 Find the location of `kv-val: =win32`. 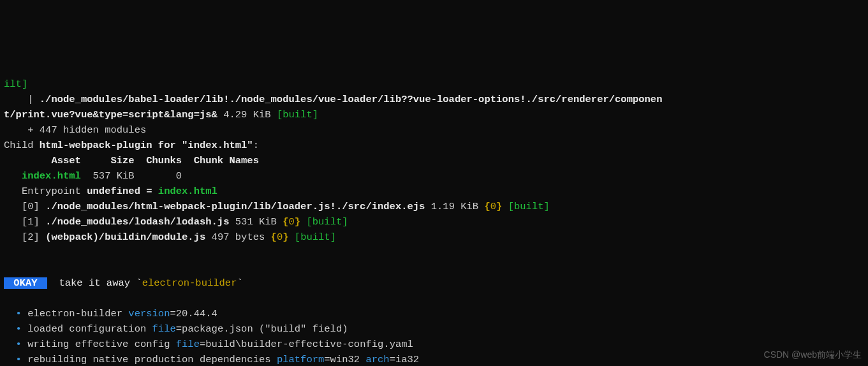

kv-val: =win32 is located at coordinates (344, 360).